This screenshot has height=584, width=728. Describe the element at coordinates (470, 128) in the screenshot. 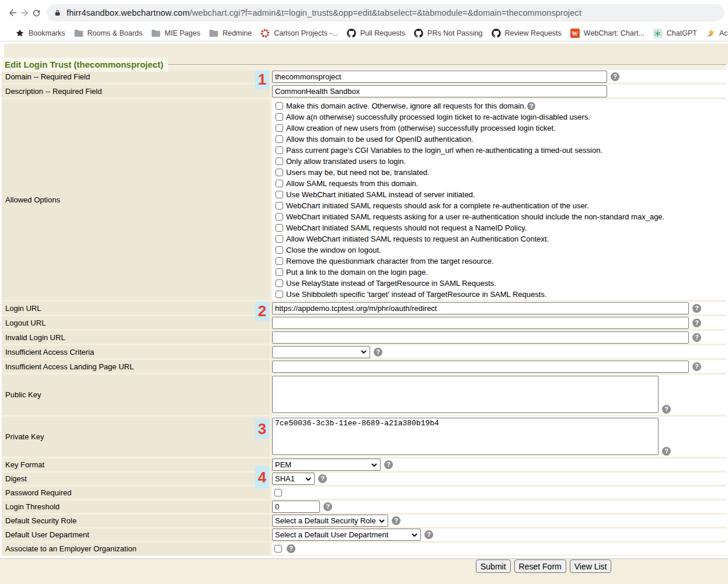

I see `allowed-option-item: Allow creation of new users from (otherw…` at that location.